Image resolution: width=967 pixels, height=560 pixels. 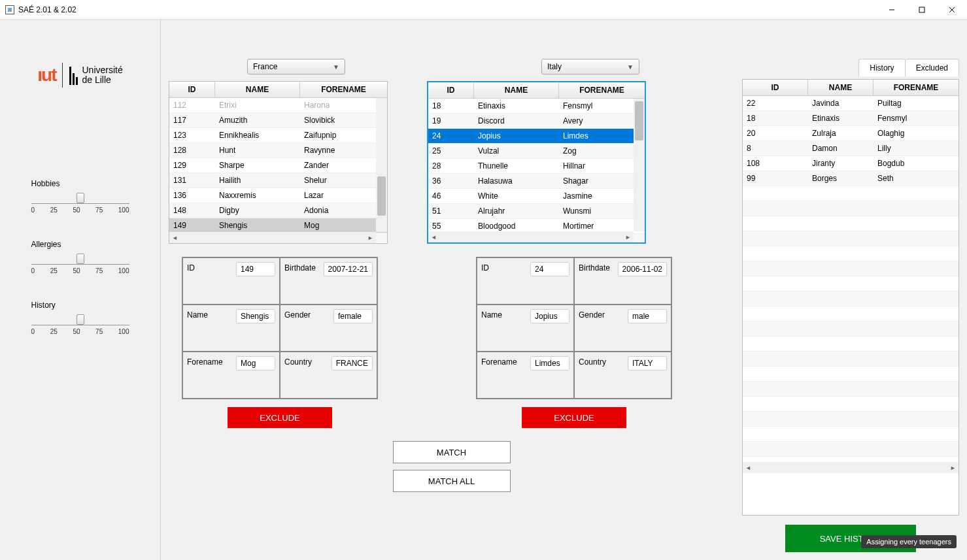 What do you see at coordinates (80, 258) in the screenshot?
I see `allergies-slider` at bounding box center [80, 258].